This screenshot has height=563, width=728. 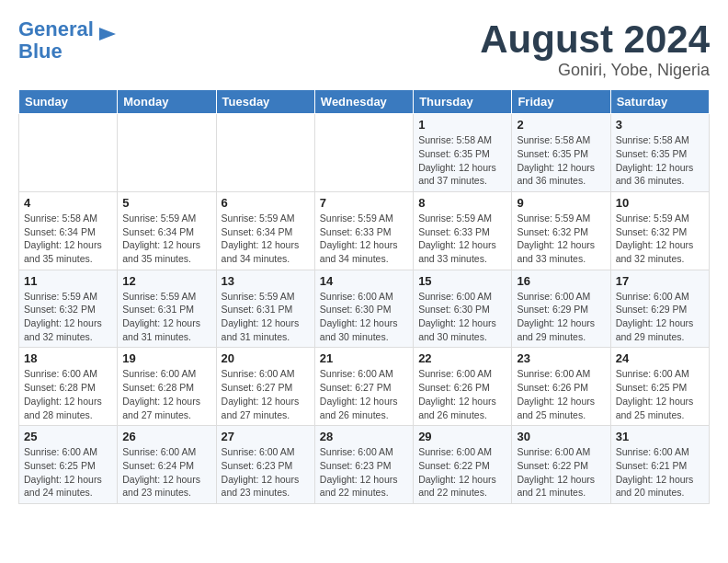 What do you see at coordinates (68, 309) in the screenshot?
I see `calendar-cell: 11Sunrise: 5:59 AM Sunset: 6:32 PM Dayli…` at bounding box center [68, 309].